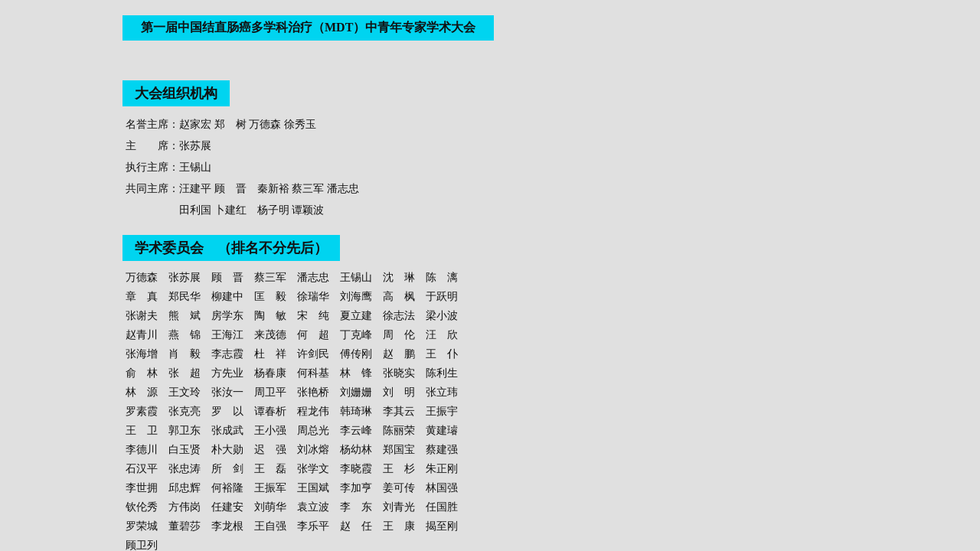 The width and height of the screenshot is (980, 551). I want to click on organization-rows: 名誉主席：赵家宏 郑 树 万德森 徐秀玉 主 席：张苏展 执行主席：王锡山 共同…, so click(490, 168).